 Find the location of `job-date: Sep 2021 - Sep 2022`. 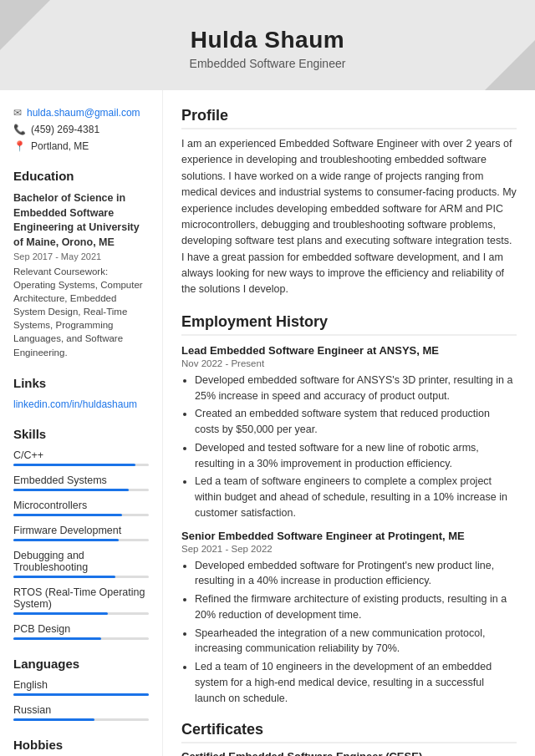

job-date: Sep 2021 - Sep 2022 is located at coordinates (349, 549).